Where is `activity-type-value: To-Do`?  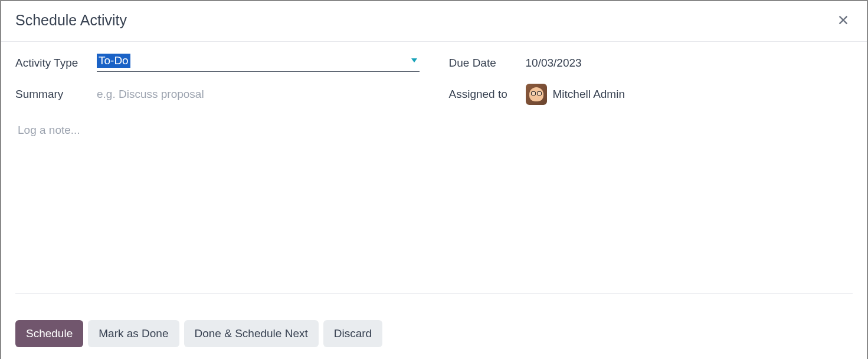 activity-type-value: To-Do is located at coordinates (113, 61).